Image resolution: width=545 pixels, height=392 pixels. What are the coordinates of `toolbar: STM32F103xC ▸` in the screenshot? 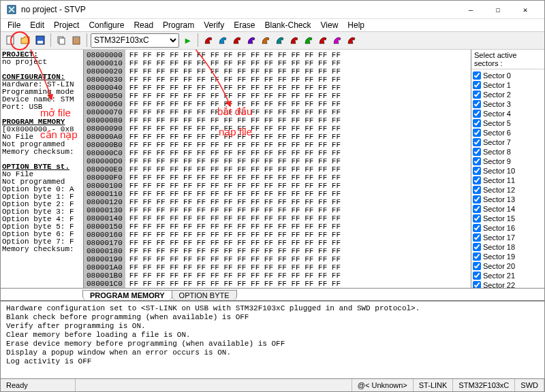 It's located at (272, 41).